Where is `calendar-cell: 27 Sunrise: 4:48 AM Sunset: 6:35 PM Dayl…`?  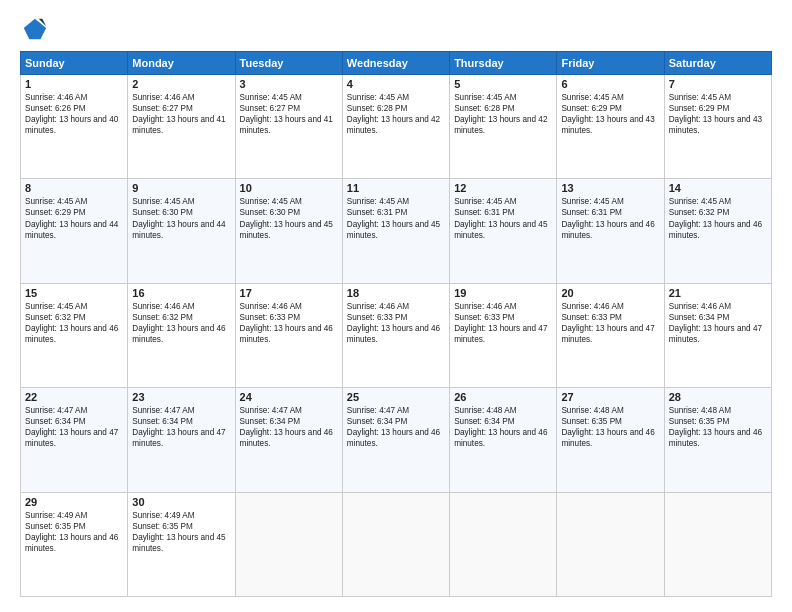 calendar-cell: 27 Sunrise: 4:48 AM Sunset: 6:35 PM Dayl… is located at coordinates (610, 440).